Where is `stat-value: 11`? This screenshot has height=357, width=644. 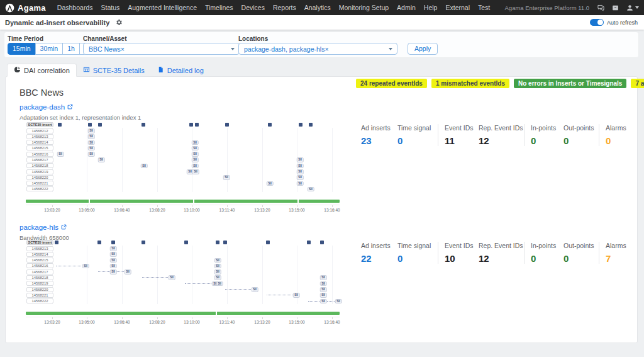 stat-value: 11 is located at coordinates (462, 141).